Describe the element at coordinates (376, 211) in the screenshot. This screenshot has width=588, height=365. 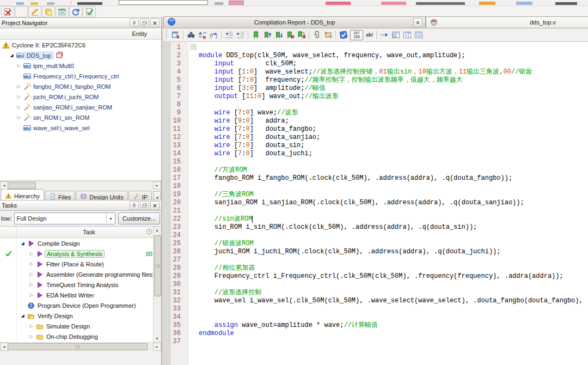
I see `code-line: 21` at that location.